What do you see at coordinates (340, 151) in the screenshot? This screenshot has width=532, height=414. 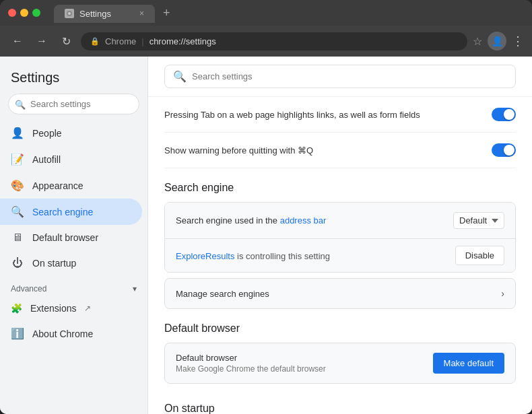 I see `quit-warning-toggle-row: Show warning before quitting with ⌘Q` at bounding box center [340, 151].